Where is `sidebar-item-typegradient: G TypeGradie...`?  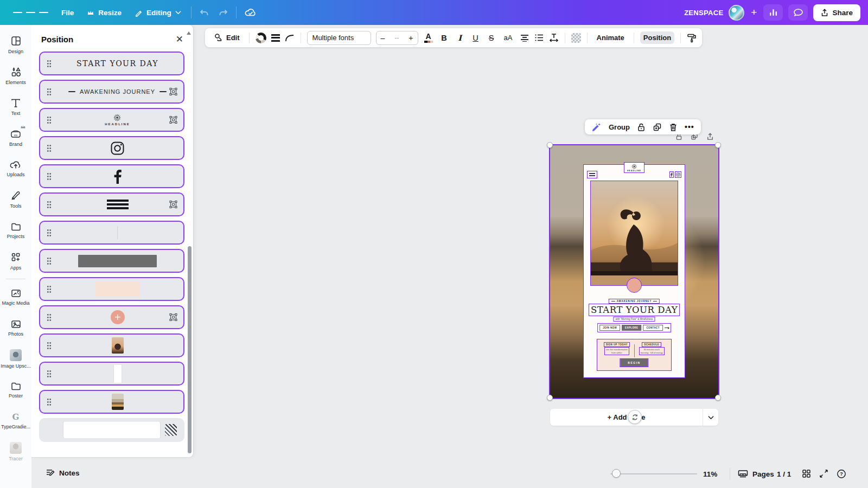
sidebar-item-typegradient: G TypeGradie... is located at coordinates (16, 421).